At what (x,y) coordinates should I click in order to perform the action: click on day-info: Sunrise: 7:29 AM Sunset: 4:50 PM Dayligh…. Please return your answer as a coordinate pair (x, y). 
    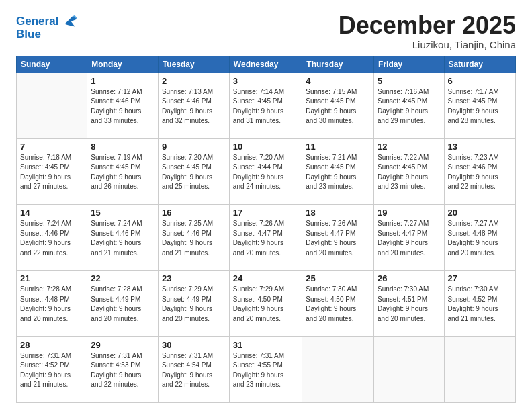
    Looking at the image, I should click on (266, 304).